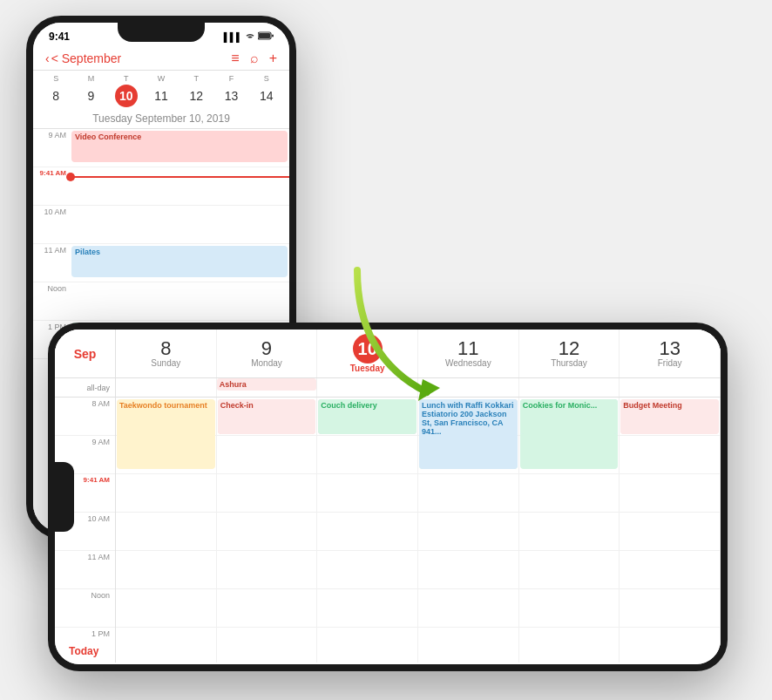 This screenshot has height=700, width=772. What do you see at coordinates (274, 58) in the screenshot?
I see `add-event-icon: +` at bounding box center [274, 58].